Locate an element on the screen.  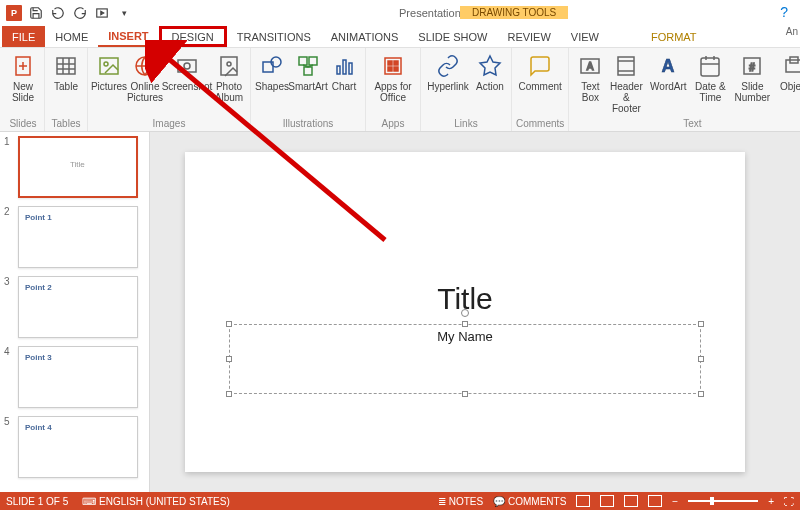
comments-button: 💬 COMMENTS is located at coordinates (530, 502).